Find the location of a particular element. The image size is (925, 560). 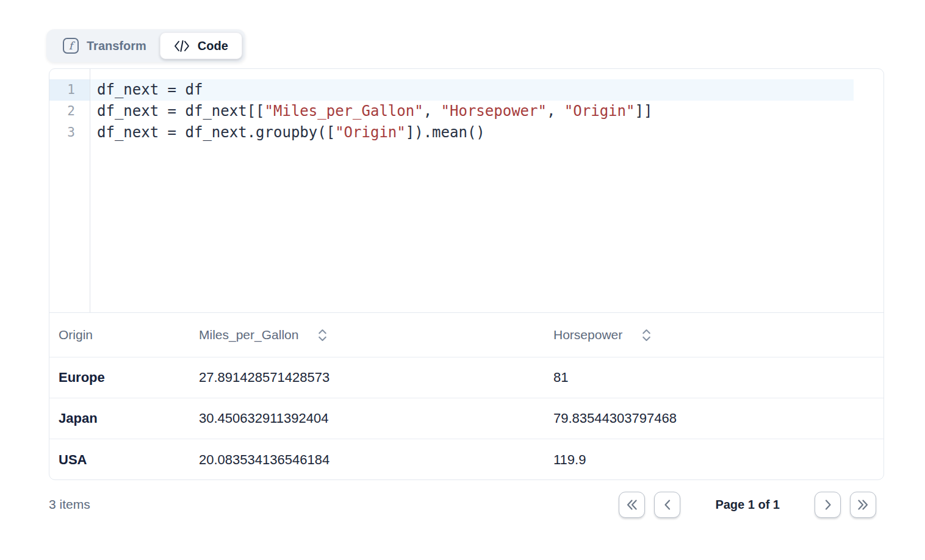

line-number: 2 is located at coordinates (70, 111).